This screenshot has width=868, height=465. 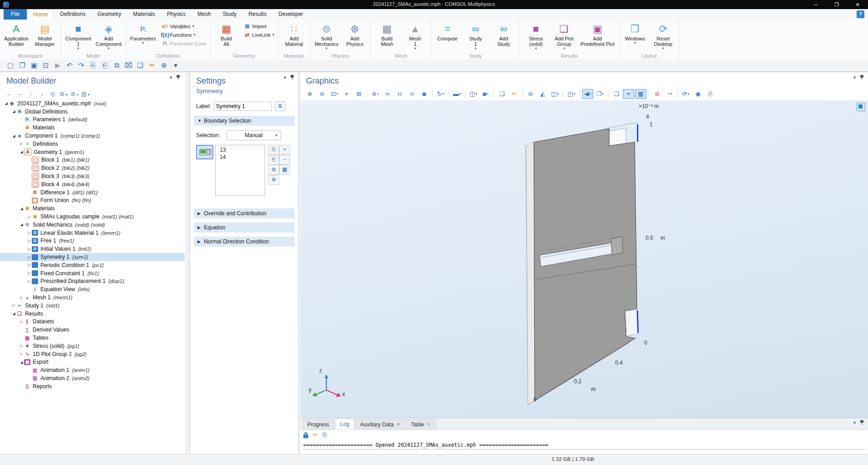 What do you see at coordinates (171, 78) in the screenshot?
I see `model-builder-menu-icon: ▼` at bounding box center [171, 78].